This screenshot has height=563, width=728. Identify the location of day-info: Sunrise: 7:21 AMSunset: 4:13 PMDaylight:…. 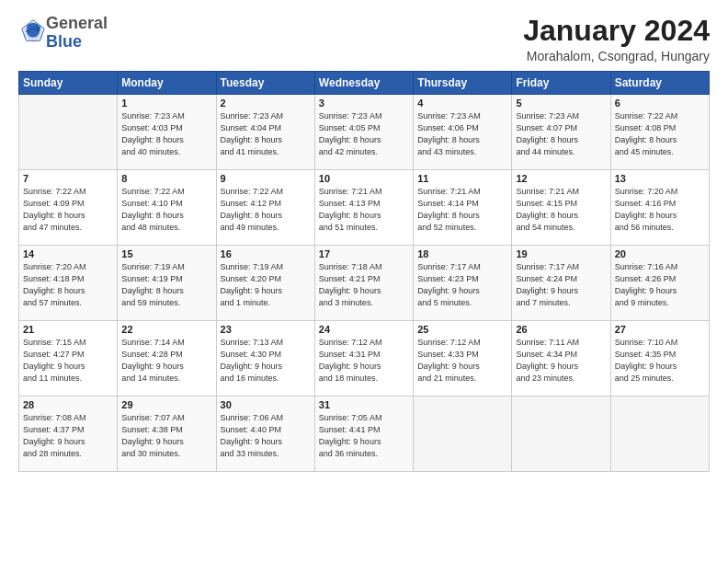
(364, 210).